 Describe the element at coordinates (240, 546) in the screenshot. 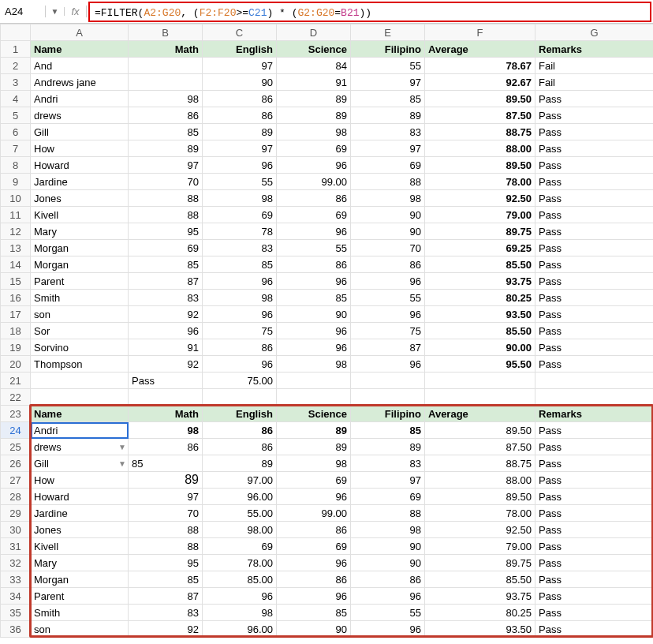

I see `result-english-cell: 69` at that location.